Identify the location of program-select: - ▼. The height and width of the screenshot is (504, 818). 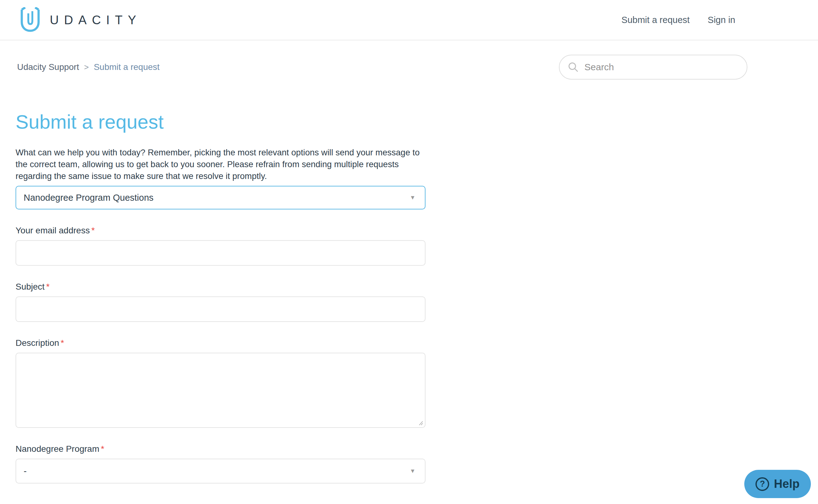
(221, 471).